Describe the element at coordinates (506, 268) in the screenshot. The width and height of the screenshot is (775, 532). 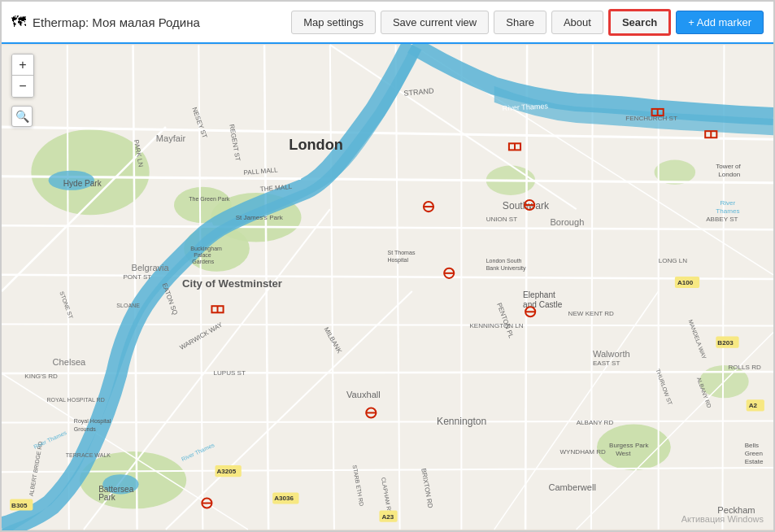
I see `svg-text: Bank University` at that location.